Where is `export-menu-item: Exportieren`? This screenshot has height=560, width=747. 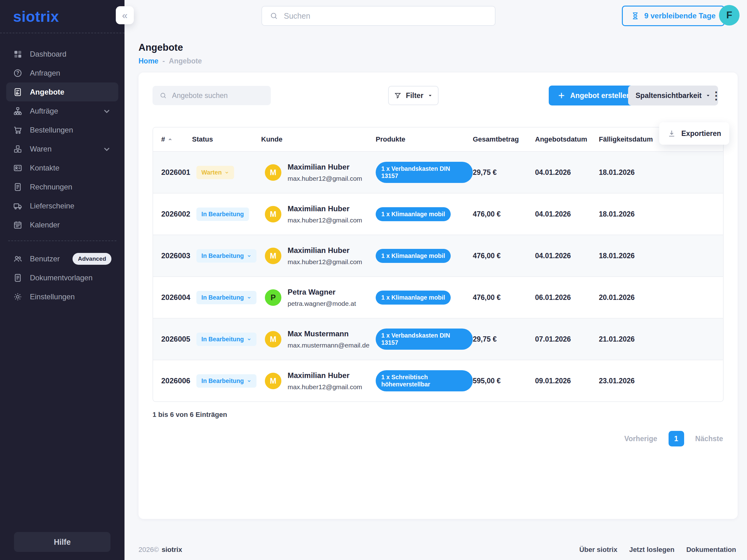 export-menu-item: Exportieren is located at coordinates (694, 134).